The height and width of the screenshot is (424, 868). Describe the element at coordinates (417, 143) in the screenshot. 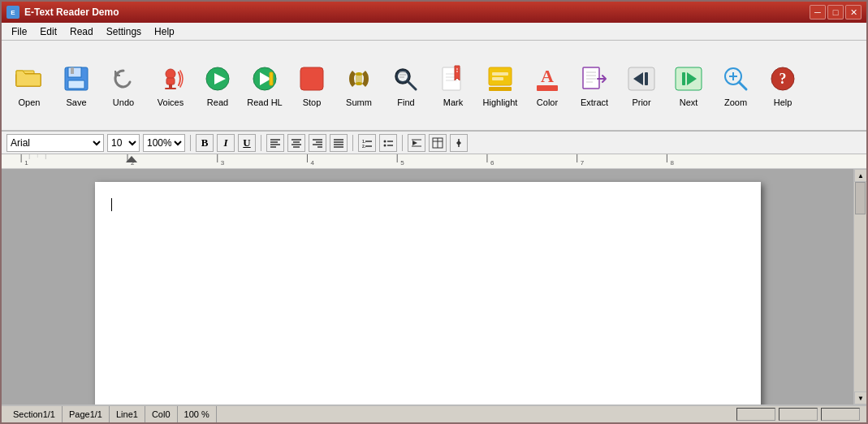

I see `indent-button` at that location.